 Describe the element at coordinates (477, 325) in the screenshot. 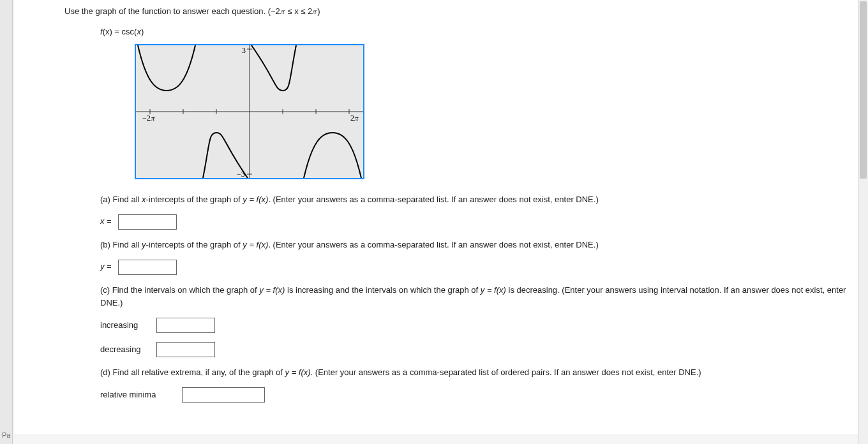

I see `answer-row-increasing: increasing` at that location.